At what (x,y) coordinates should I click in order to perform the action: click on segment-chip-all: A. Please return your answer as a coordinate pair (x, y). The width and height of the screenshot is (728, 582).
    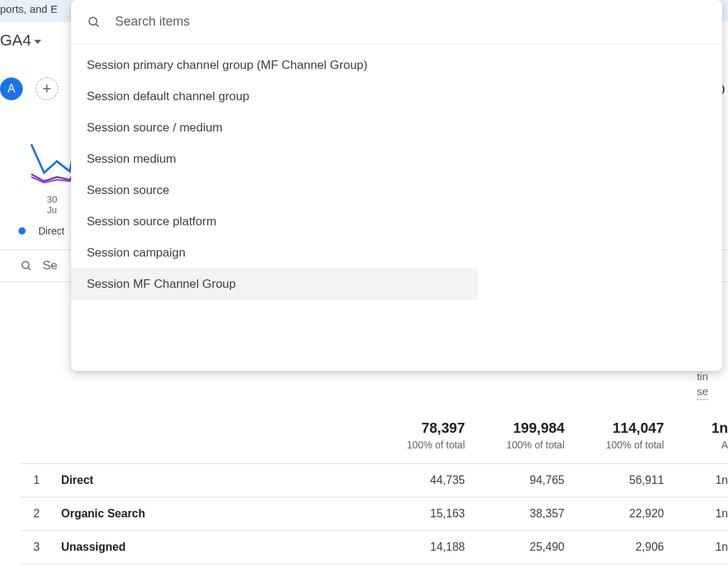
    Looking at the image, I should click on (11, 89).